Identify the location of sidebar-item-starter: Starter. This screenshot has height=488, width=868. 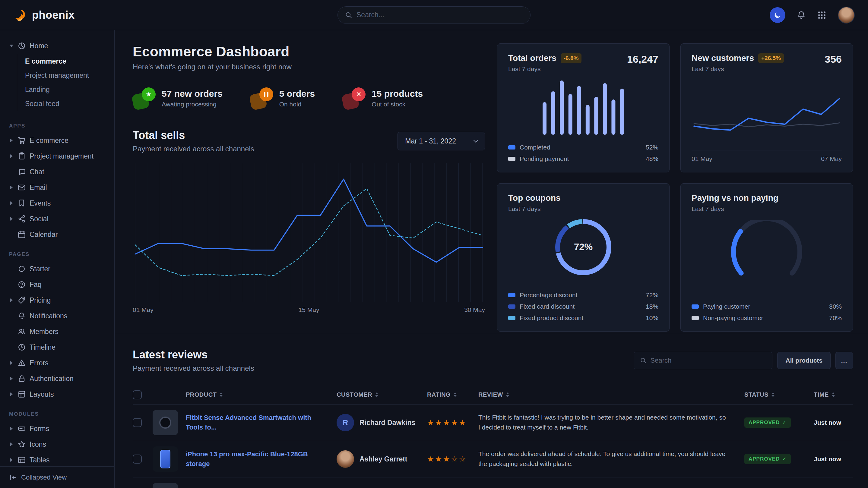
(57, 269).